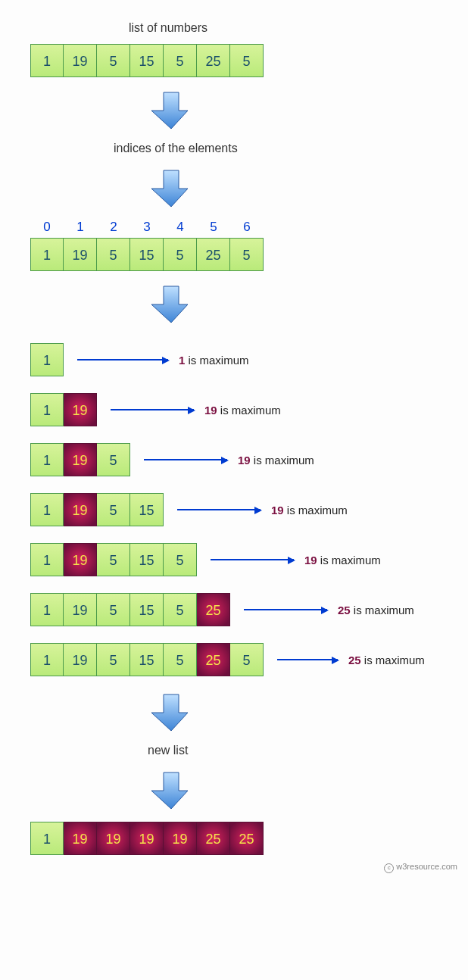  I want to click on label-indices: indices of the elements, so click(283, 148).